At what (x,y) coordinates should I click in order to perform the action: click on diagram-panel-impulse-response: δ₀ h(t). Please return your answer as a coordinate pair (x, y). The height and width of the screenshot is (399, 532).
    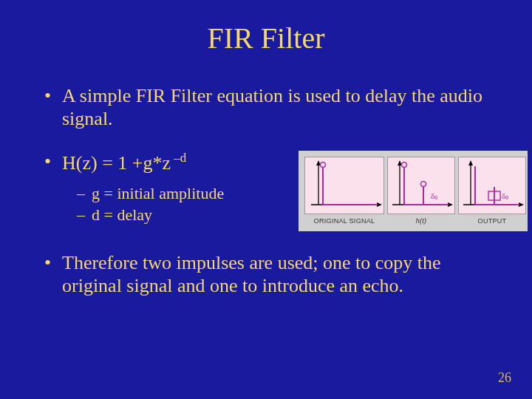
    Looking at the image, I should click on (421, 191).